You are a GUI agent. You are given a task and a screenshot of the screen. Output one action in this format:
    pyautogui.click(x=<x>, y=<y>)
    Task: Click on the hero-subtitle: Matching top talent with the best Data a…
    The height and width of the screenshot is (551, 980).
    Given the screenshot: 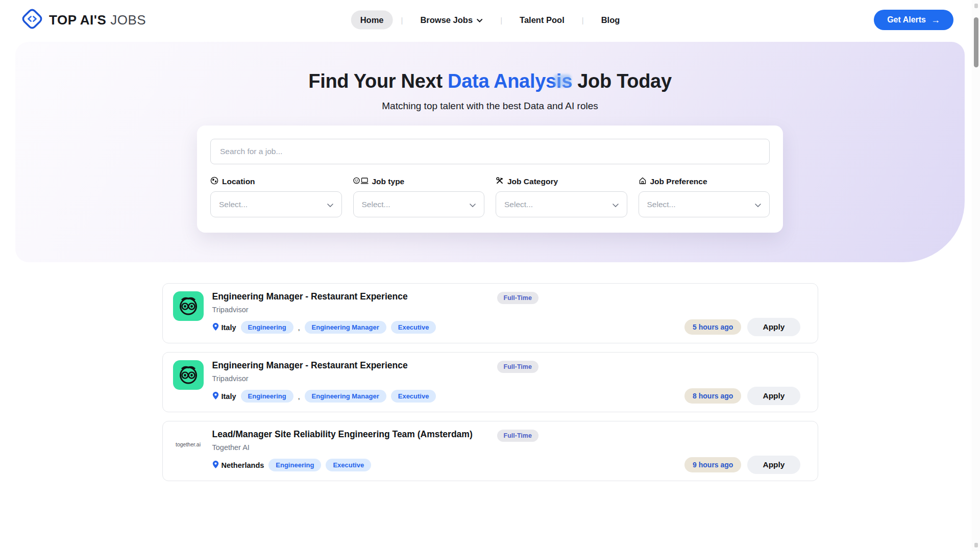 What is the action you would take?
    pyautogui.click(x=490, y=106)
    